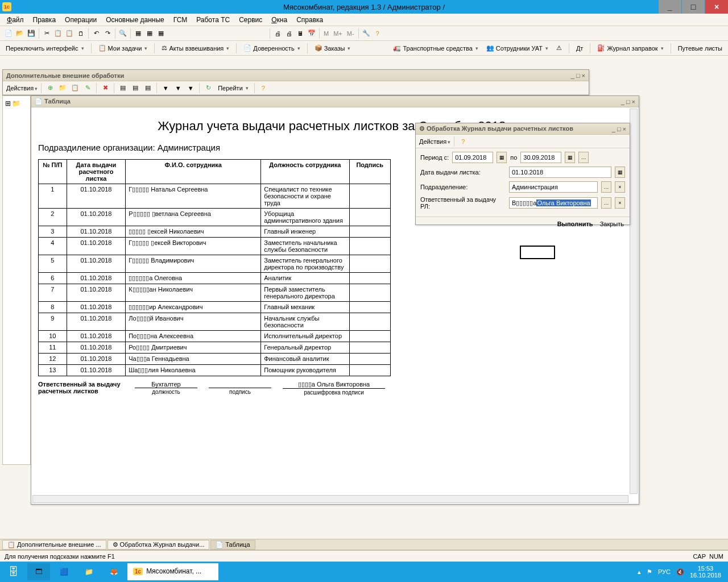 This screenshot has width=728, height=582. What do you see at coordinates (233, 544) in the screenshot?
I see `tab-table: 📄 Таблица` at bounding box center [233, 544].